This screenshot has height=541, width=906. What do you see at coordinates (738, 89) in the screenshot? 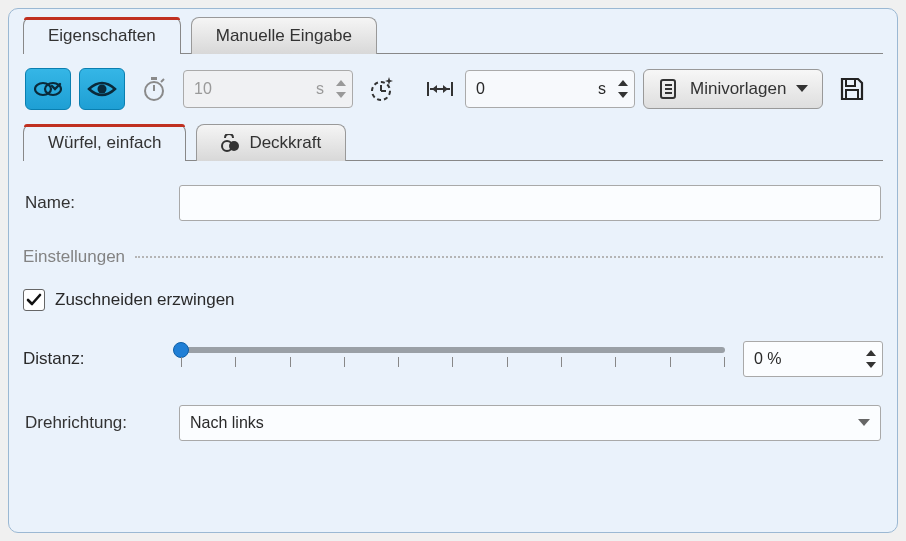
I see `mini-templates-label: Minivorlagen` at bounding box center [738, 89].